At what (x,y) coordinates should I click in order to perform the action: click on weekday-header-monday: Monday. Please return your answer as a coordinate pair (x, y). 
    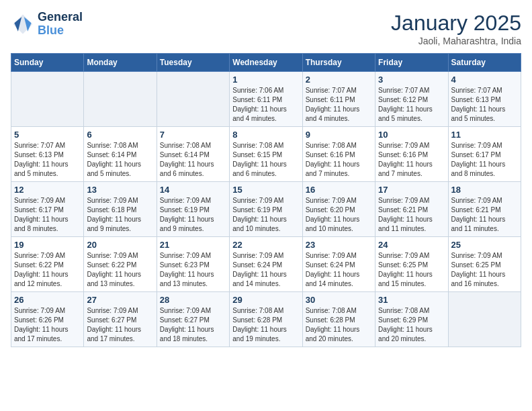
    Looking at the image, I should click on (120, 63).